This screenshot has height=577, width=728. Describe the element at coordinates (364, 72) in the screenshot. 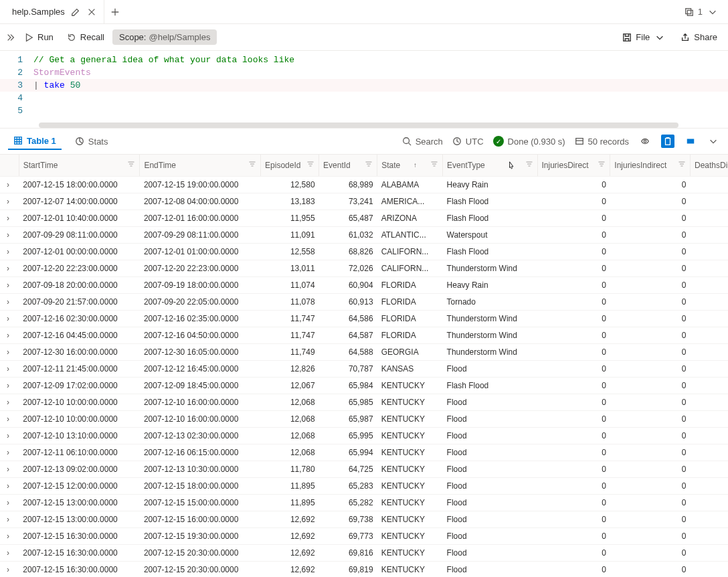

I see `editor-line: 2StormEvents` at that location.